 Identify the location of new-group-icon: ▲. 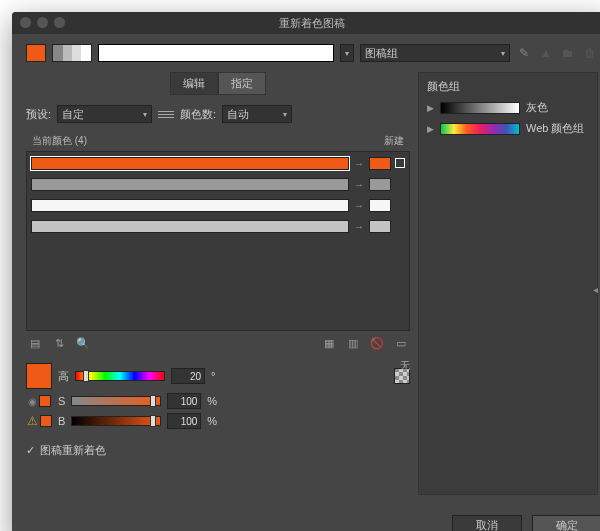
(546, 53).